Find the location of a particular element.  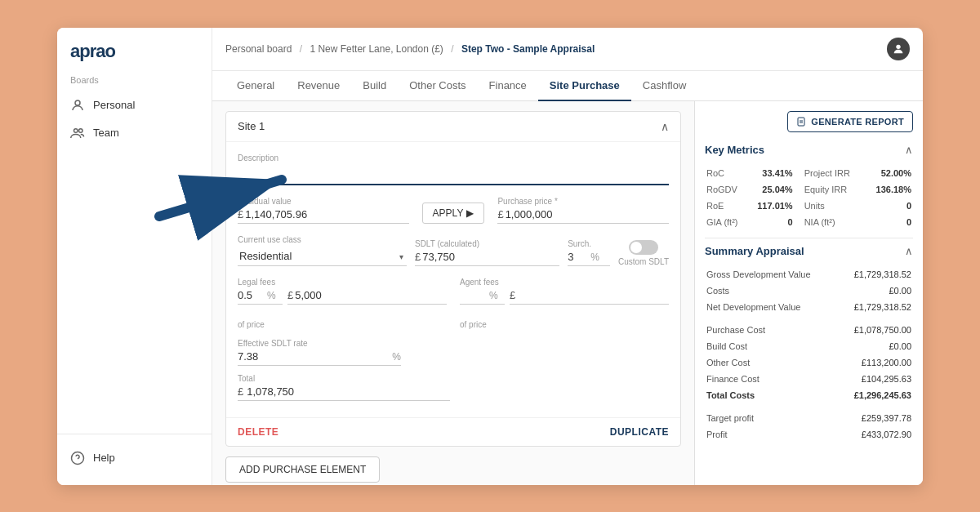

report-icon is located at coordinates (801, 122).